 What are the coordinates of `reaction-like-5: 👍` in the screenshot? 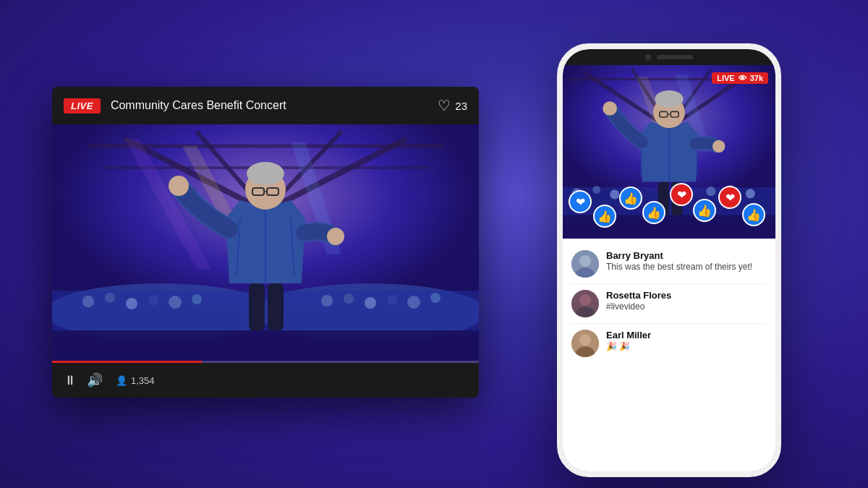 It's located at (754, 215).